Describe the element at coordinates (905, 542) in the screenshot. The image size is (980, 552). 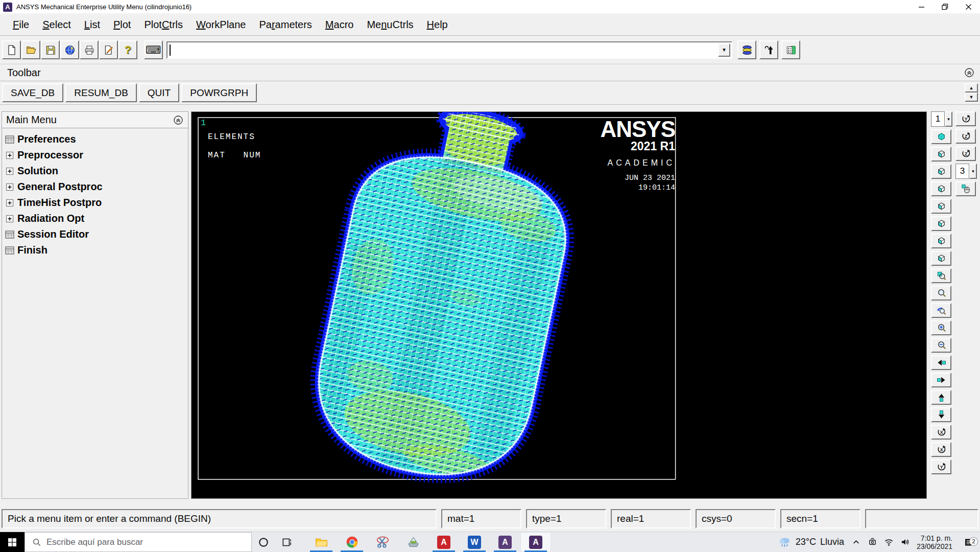
I see `tray-volume` at that location.